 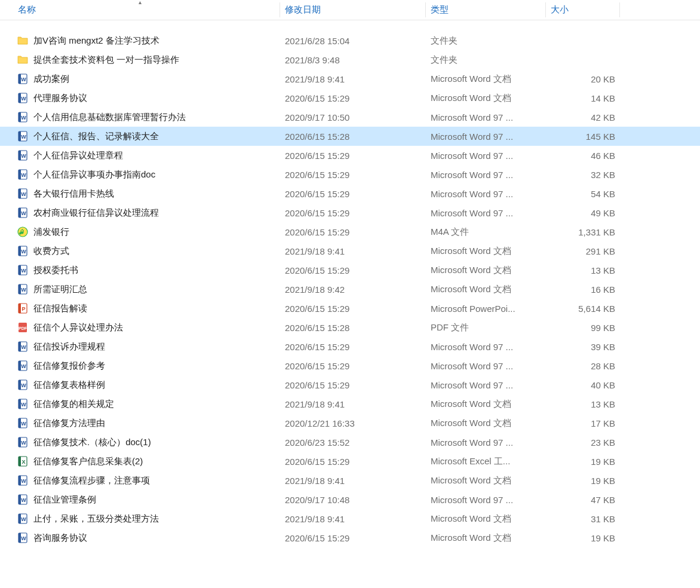 What do you see at coordinates (583, 10) in the screenshot?
I see `column-header-size: 大小` at bounding box center [583, 10].